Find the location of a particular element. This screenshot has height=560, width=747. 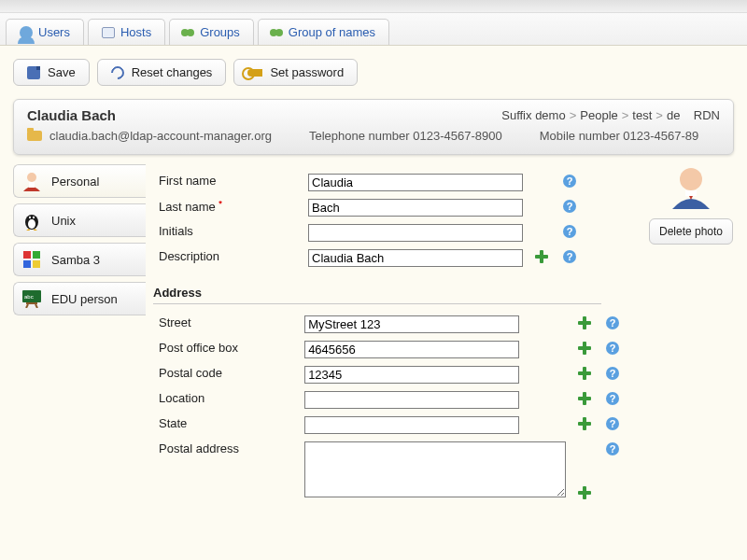

last-name-input is located at coordinates (416, 207).